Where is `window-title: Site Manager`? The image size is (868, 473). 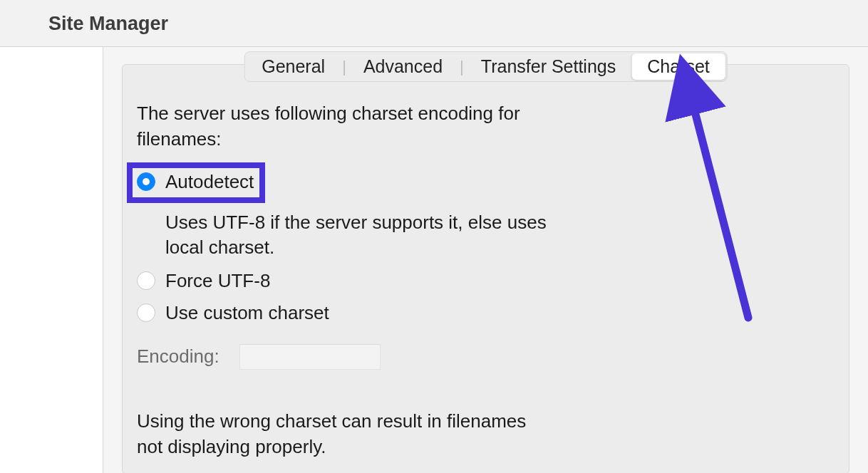
window-title: Site Manager is located at coordinates (434, 24).